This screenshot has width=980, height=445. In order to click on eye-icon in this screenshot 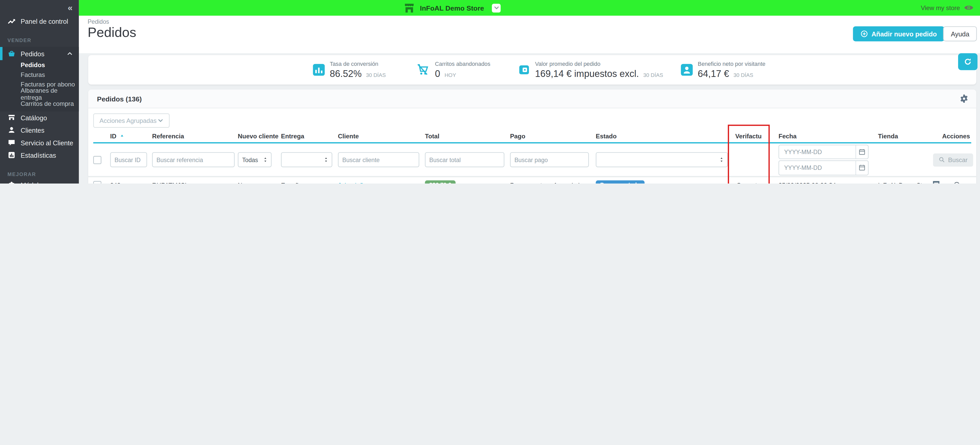, I will do `click(969, 8)`.